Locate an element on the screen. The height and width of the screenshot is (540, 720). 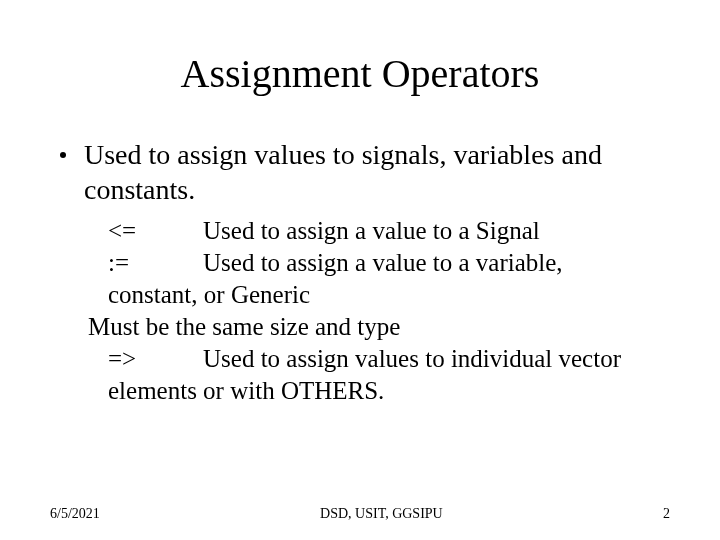
operator-signal: <=Used to assign a value to a Signal is located at coordinates (379, 231).